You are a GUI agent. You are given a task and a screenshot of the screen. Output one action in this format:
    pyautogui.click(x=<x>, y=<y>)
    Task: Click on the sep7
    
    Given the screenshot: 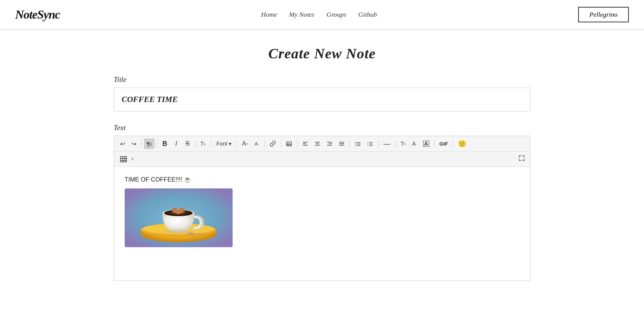 What is the action you would take?
    pyautogui.click(x=281, y=144)
    